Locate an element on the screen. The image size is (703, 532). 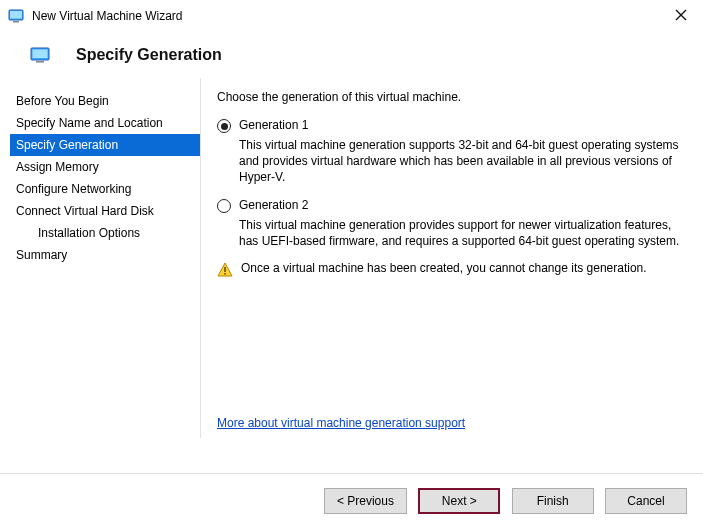
wizard-header: Specify Generation is located at coordinates (352, 55).